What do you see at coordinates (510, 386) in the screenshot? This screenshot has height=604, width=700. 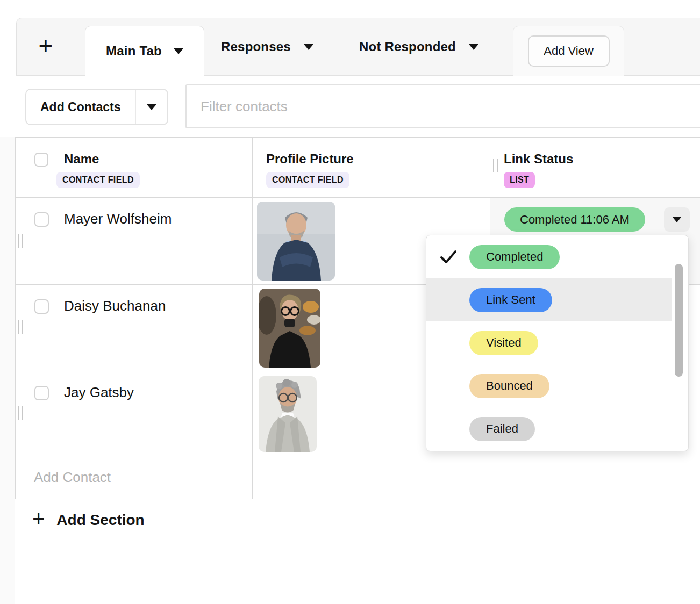 I see `status-badge: Bounced` at bounding box center [510, 386].